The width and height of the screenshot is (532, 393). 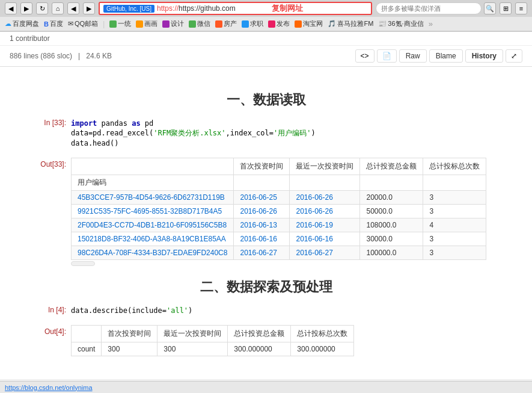 I want to click on draw-icon, so click(x=139, y=24).